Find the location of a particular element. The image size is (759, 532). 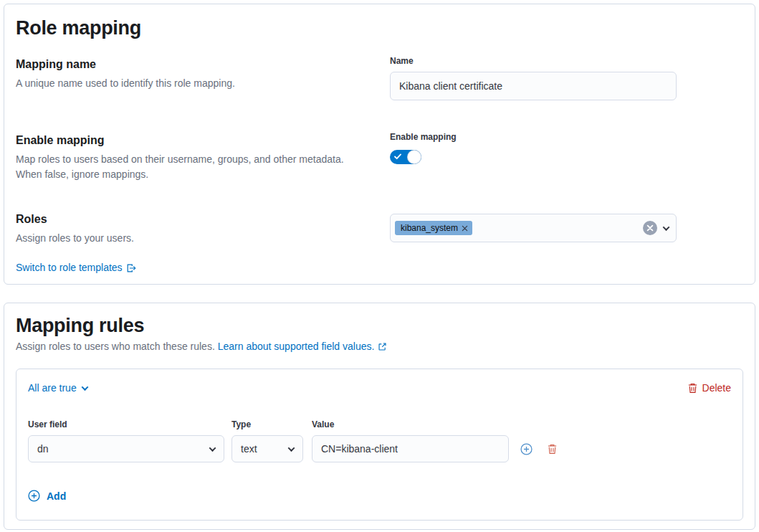

enable-mapping-description: Map roles to users based on their userna… is located at coordinates (188, 167).